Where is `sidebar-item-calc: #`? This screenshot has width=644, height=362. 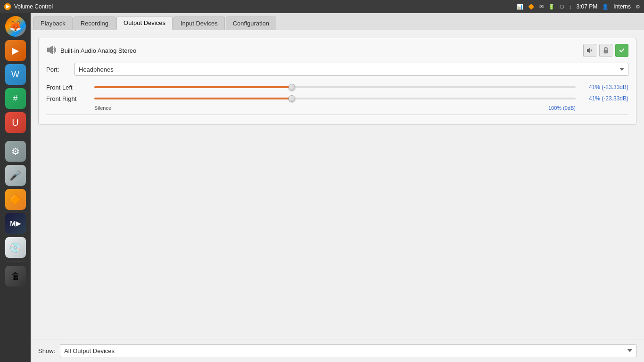 sidebar-item-calc: # is located at coordinates (16, 99).